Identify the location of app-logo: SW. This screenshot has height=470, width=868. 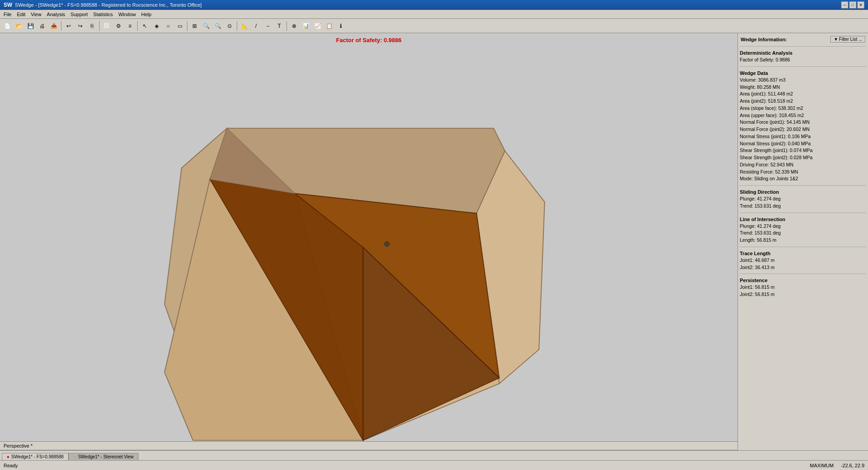
(8, 5).